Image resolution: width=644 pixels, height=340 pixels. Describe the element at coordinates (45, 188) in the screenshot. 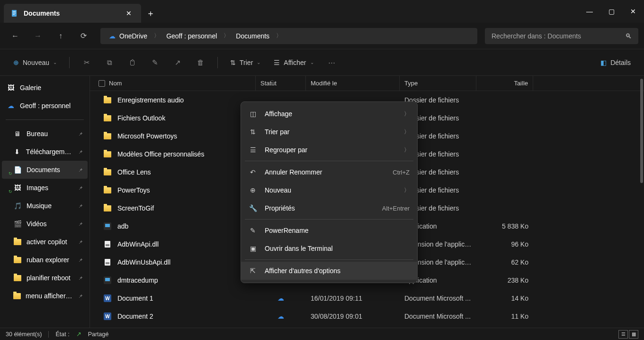

I see `sidebar-item-images: 🖼︎↻Images📌︎` at that location.